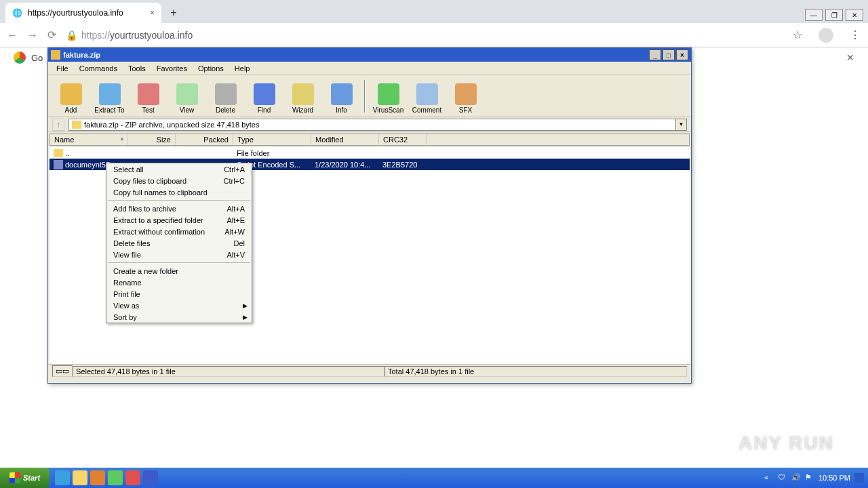 The height and width of the screenshot is (488, 868). What do you see at coordinates (427, 96) in the screenshot?
I see `tb-comment: Comment` at bounding box center [427, 96].